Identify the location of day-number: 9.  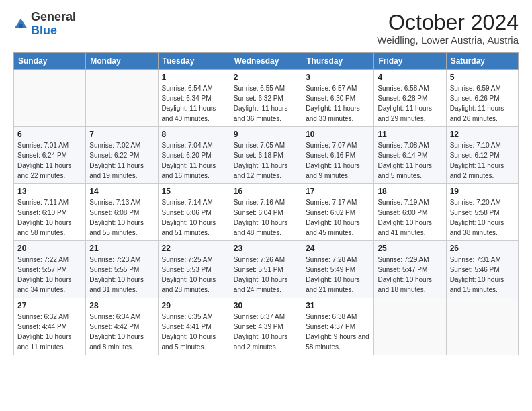
(266, 134).